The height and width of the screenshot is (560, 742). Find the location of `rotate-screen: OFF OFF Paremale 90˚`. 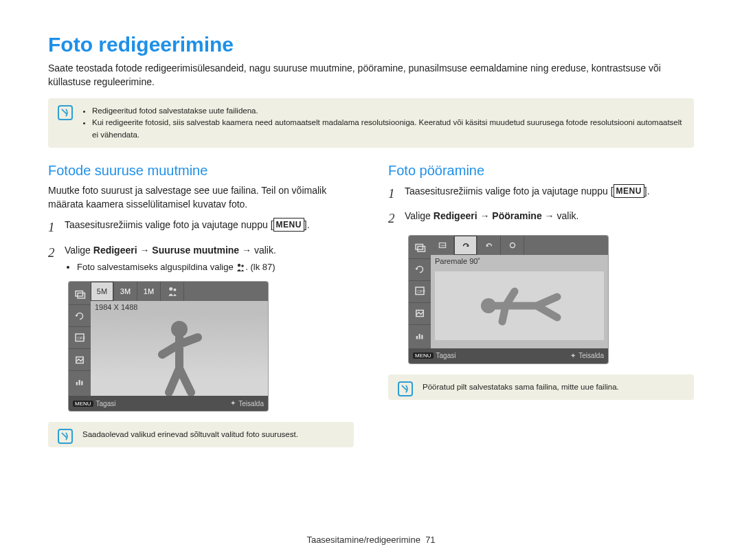

rotate-screen: OFF OFF Paremale 90˚ is located at coordinates (508, 300).